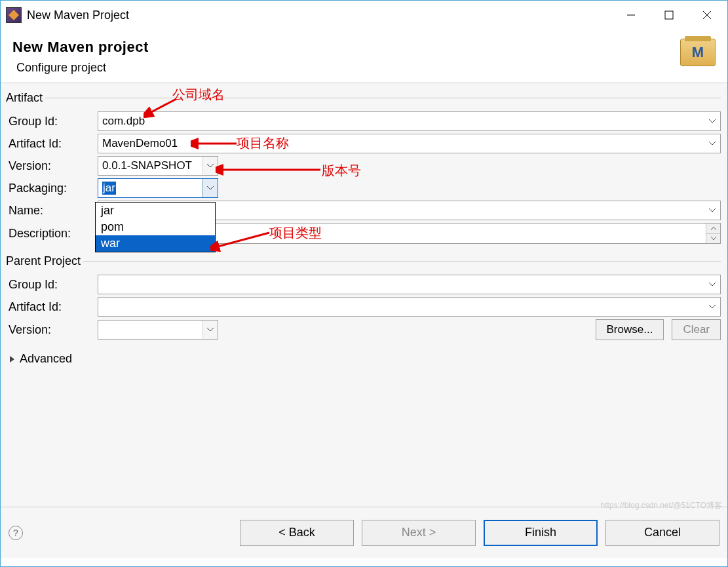 This screenshot has height=567, width=728. What do you see at coordinates (45, 261) in the screenshot?
I see `parent-legend: Parent Project` at bounding box center [45, 261].